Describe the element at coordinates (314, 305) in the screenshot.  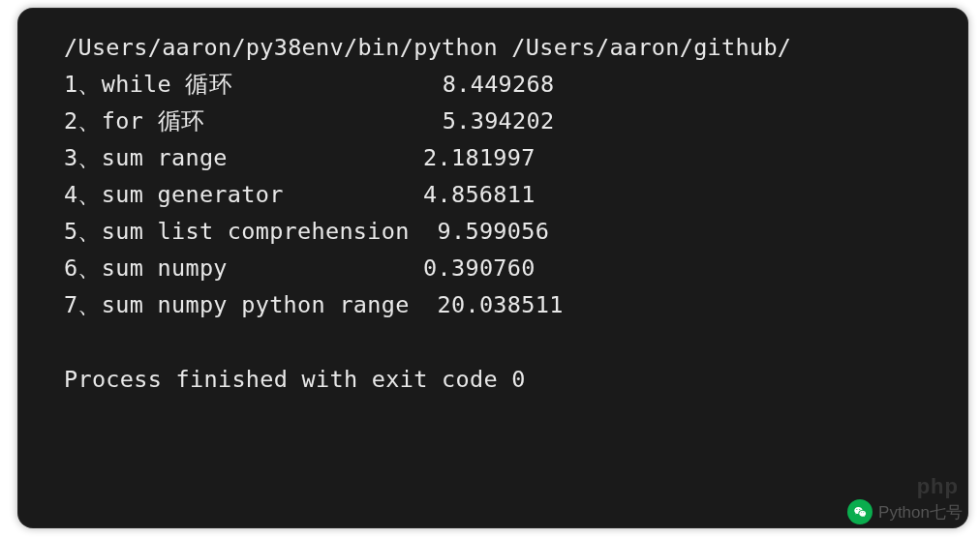
I see `result-row: 7、sum numpy python range 20.038511` at that location.